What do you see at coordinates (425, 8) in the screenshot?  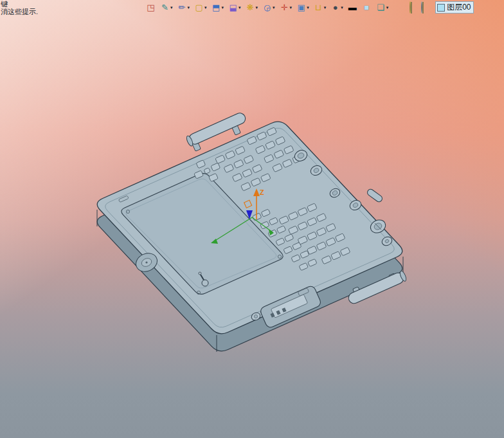 I see `layer-visibility-off-icon` at bounding box center [425, 8].